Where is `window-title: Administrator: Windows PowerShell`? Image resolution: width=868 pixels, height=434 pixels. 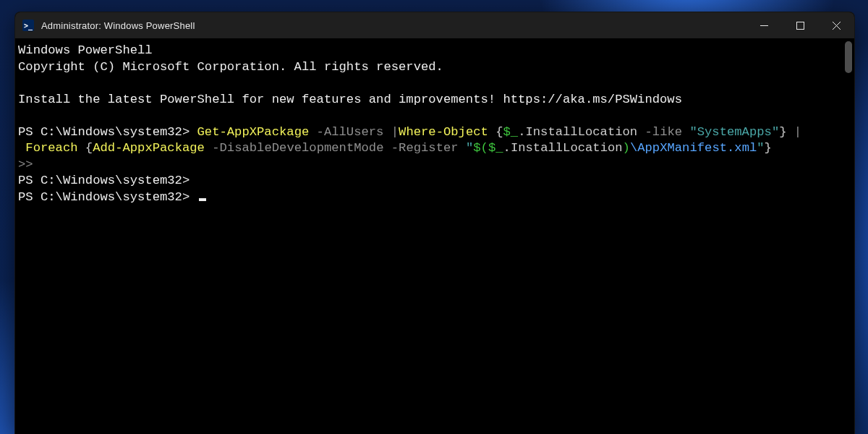
window-title: Administrator: Windows PowerShell is located at coordinates (119, 26).